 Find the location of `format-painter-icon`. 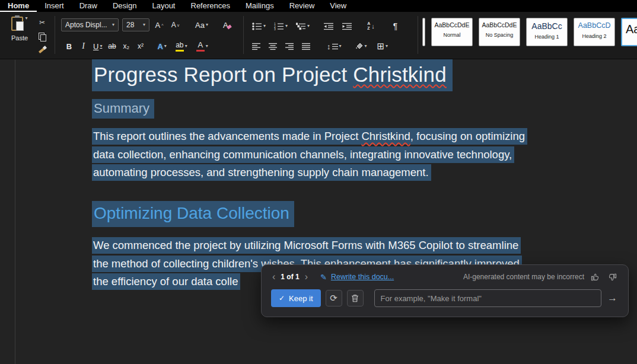

format-painter-icon is located at coordinates (42, 50).